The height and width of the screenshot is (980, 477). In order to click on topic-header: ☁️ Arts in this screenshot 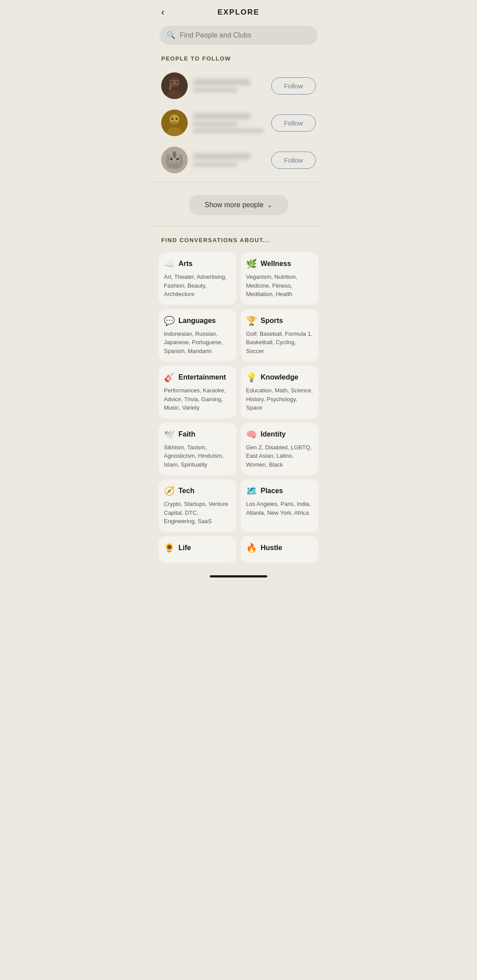, I will do `click(197, 264)`.